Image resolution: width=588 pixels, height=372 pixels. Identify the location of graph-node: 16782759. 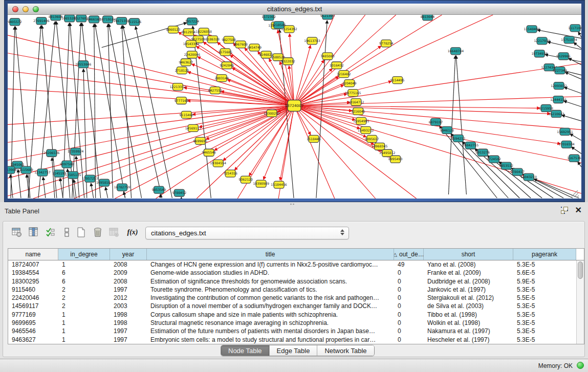
(122, 187).